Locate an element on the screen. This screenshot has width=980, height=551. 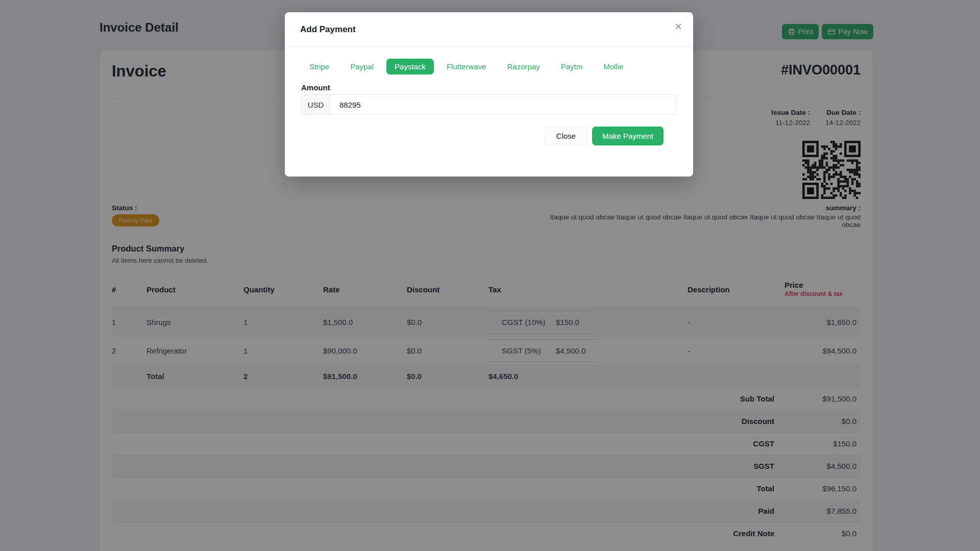
tab-stripe: Stripe is located at coordinates (320, 66).